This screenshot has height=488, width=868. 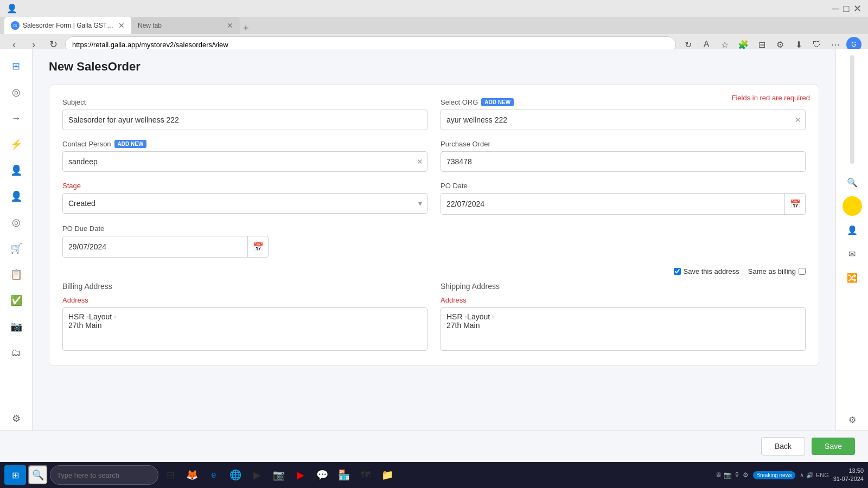 What do you see at coordinates (822, 475) in the screenshot?
I see `tray-battery: ENG` at bounding box center [822, 475].